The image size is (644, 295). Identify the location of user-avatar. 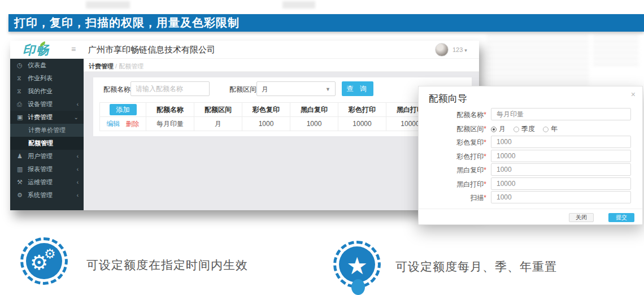
(442, 50).